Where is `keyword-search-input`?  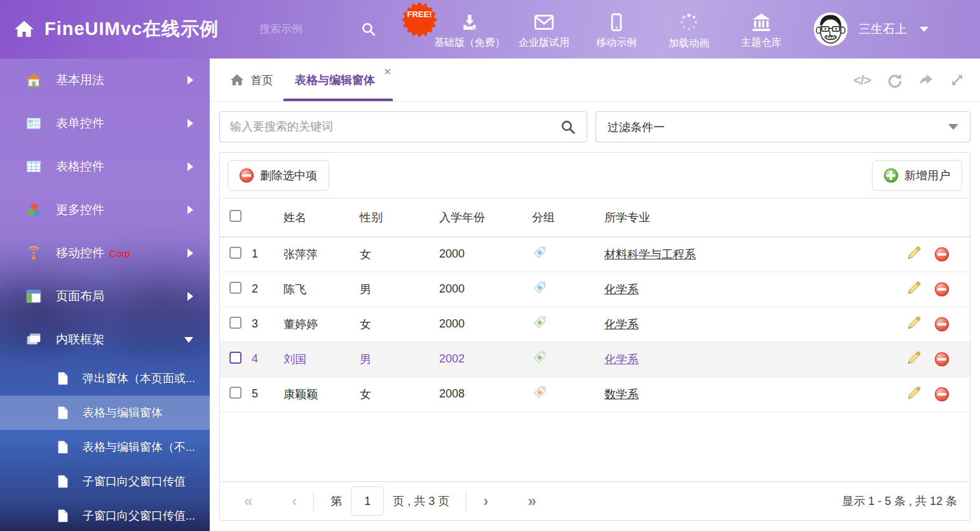
keyword-search-input is located at coordinates (395, 127).